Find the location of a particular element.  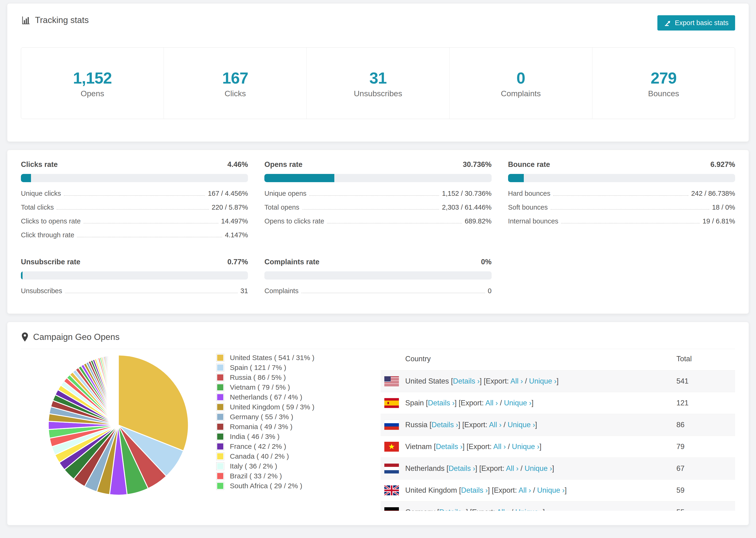

detail-value: 689.82% is located at coordinates (478, 221).